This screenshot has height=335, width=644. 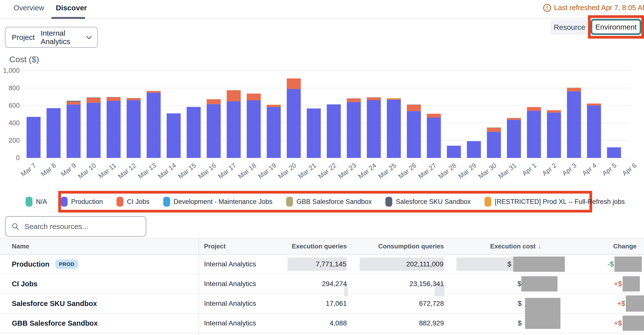 I want to click on svg-text: Mar 13, so click(x=147, y=171).